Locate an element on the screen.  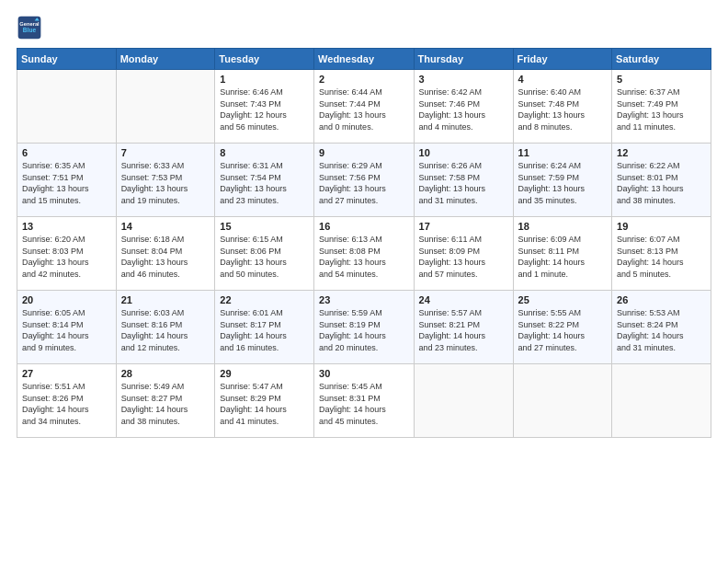
day-number: 7 is located at coordinates (165, 153).